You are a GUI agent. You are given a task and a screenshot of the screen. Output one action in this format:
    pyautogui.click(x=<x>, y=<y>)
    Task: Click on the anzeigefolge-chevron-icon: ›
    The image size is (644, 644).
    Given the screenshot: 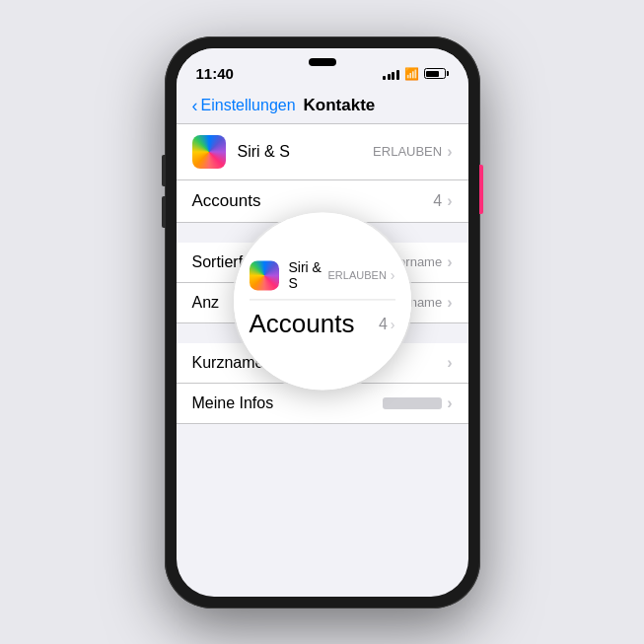 What is the action you would take?
    pyautogui.click(x=450, y=303)
    